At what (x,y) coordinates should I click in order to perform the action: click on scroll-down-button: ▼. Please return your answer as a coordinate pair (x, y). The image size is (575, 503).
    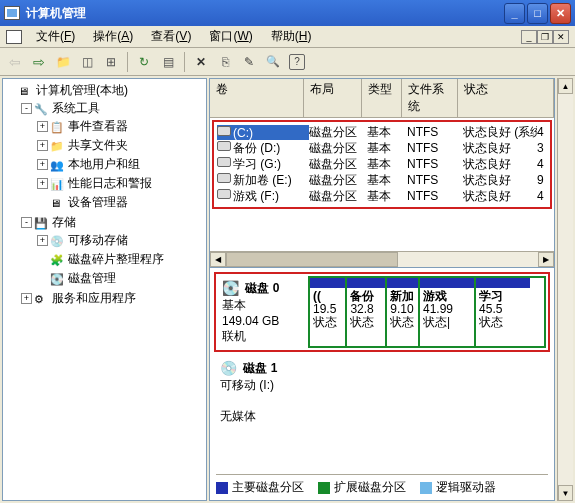
    Looking at the image, I should click on (566, 493).